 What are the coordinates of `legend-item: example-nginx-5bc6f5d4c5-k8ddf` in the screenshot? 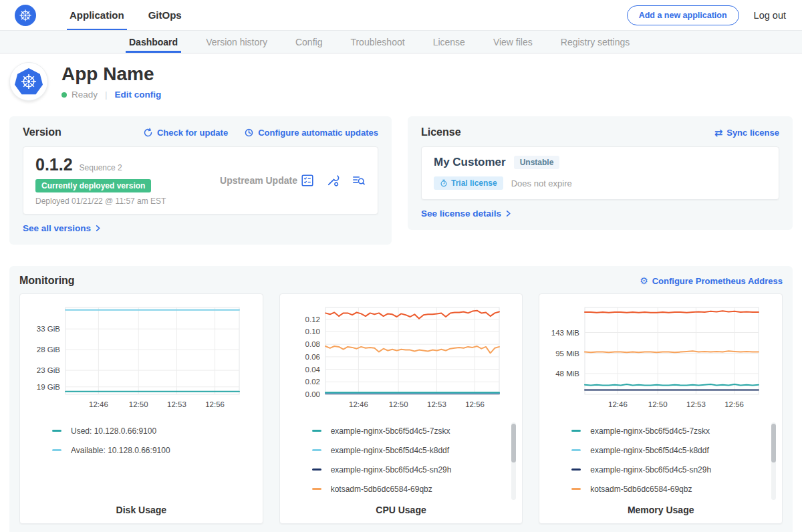 It's located at (675, 450).